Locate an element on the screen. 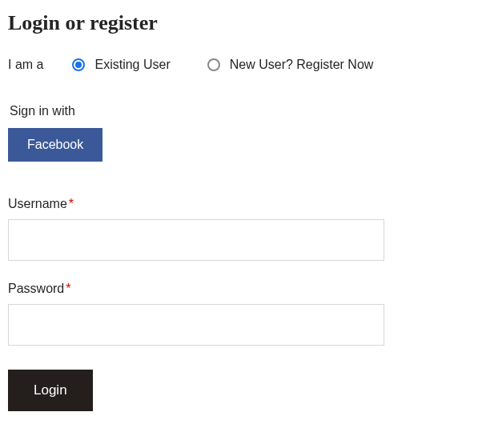 This screenshot has height=448, width=478. user-type-label: I am a is located at coordinates (26, 65).